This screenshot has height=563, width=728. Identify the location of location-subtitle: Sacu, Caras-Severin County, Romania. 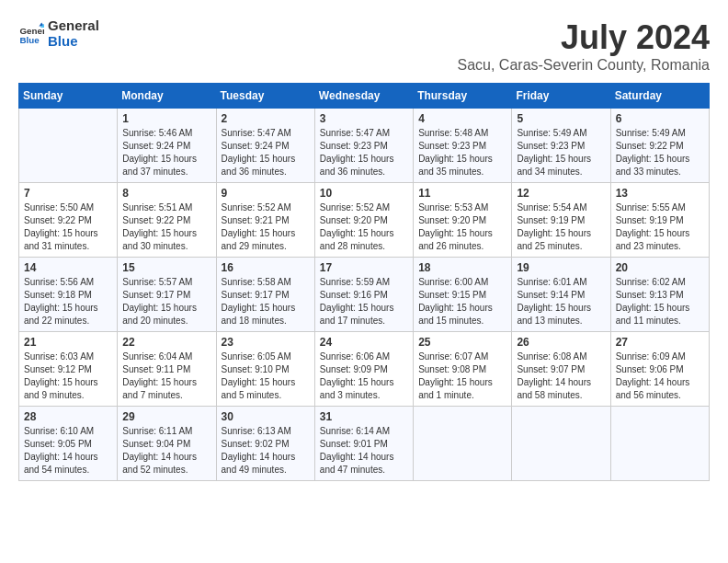
(585, 65).